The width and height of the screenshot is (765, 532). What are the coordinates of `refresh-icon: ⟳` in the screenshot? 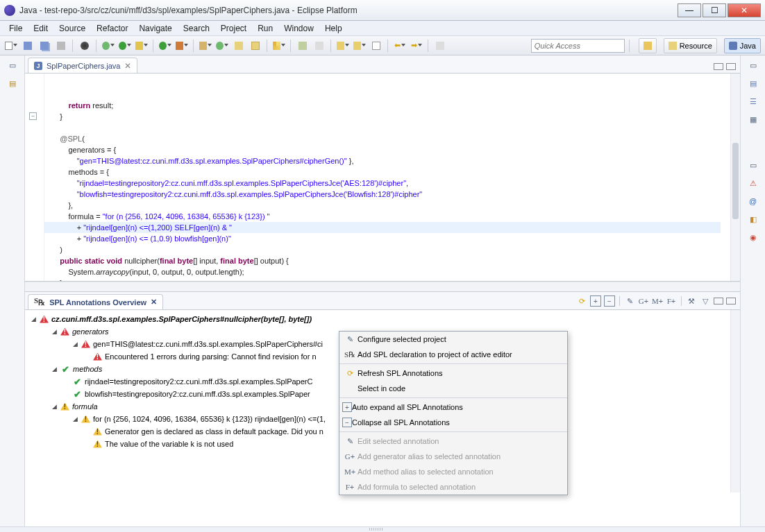 It's located at (582, 301).